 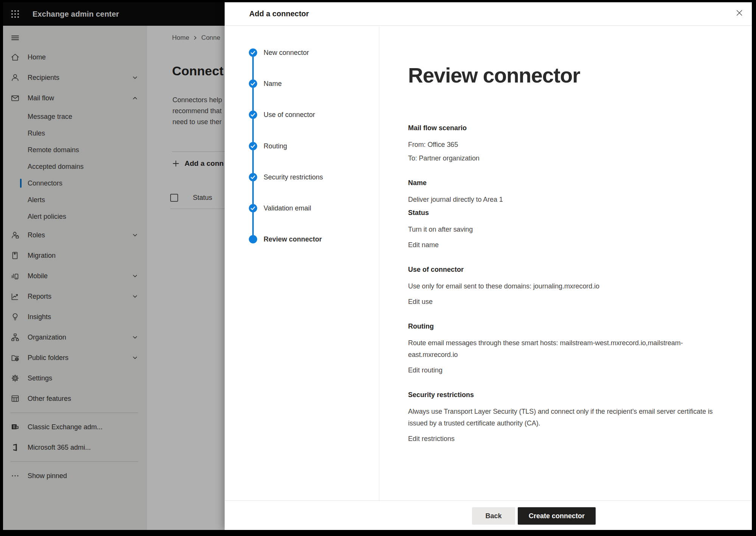 What do you see at coordinates (569, 214) in the screenshot?
I see `section-name: Name Deliver journal directly to Area 1 …` at bounding box center [569, 214].